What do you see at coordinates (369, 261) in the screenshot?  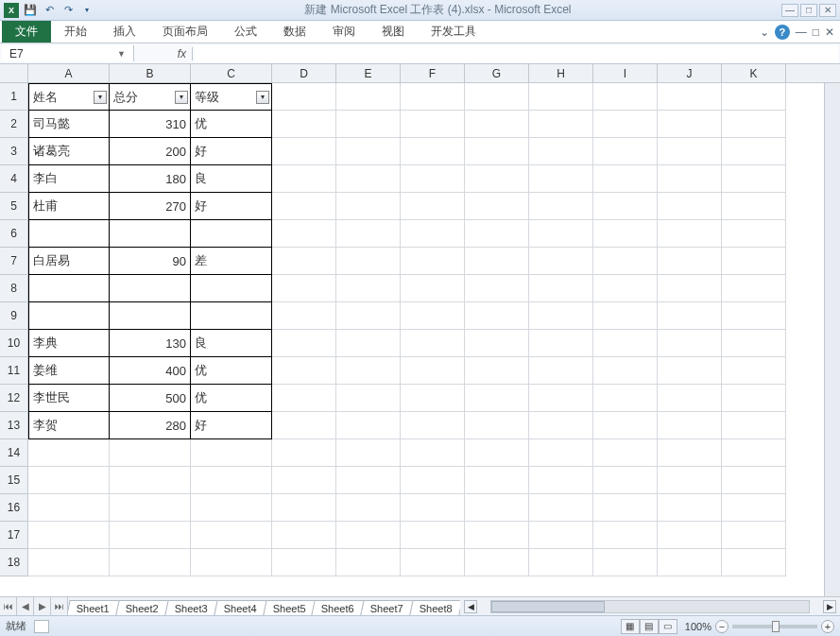 I see `cell-E7` at bounding box center [369, 261].